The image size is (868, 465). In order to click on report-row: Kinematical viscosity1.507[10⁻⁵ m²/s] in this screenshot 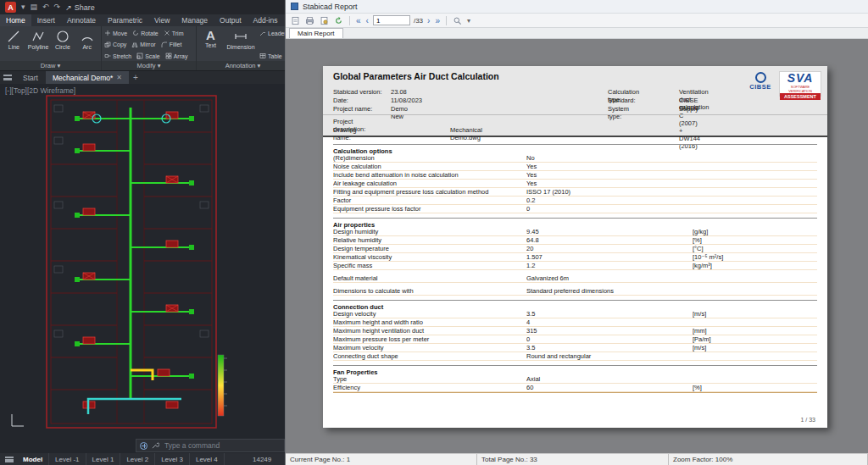, I will do `click(575, 257)`.